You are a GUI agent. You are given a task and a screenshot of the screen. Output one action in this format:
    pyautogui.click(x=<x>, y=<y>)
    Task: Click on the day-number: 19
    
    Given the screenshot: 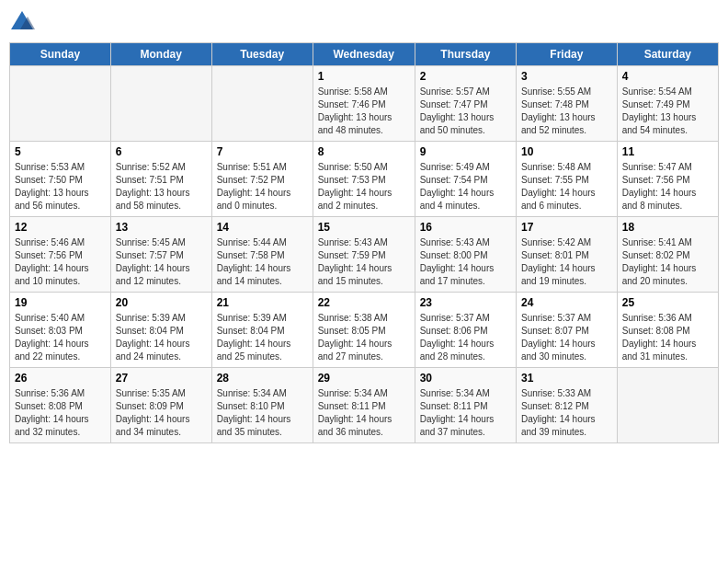 What is the action you would take?
    pyautogui.click(x=61, y=303)
    